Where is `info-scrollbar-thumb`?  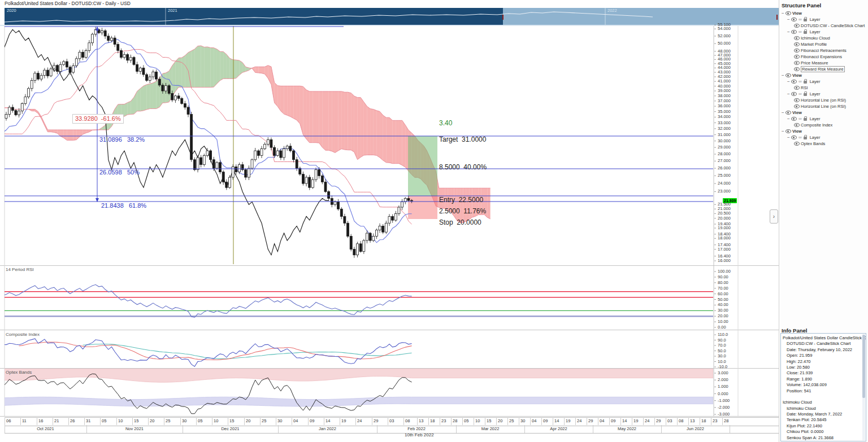 info-scrollbar-thumb is located at coordinates (863, 366).